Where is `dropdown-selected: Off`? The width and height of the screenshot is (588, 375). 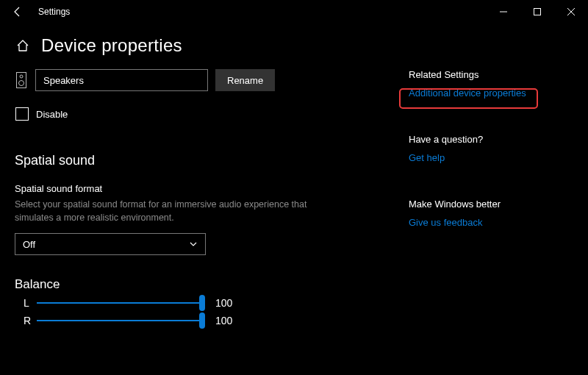
dropdown-selected: Off is located at coordinates (29, 244).